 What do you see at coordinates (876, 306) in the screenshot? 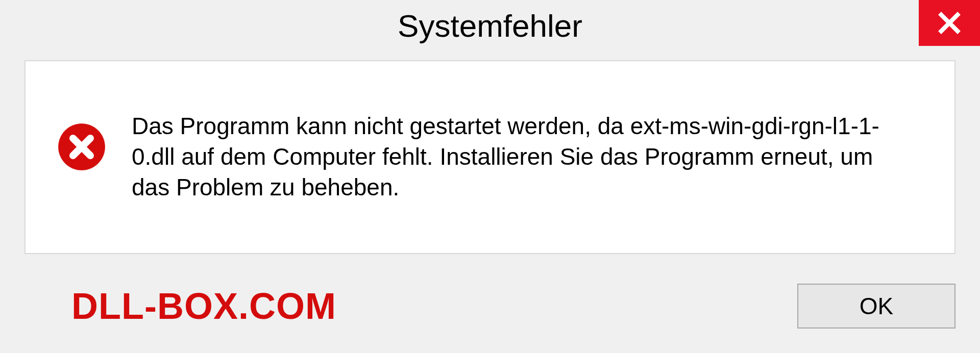
I see `ok-button: OK` at bounding box center [876, 306].